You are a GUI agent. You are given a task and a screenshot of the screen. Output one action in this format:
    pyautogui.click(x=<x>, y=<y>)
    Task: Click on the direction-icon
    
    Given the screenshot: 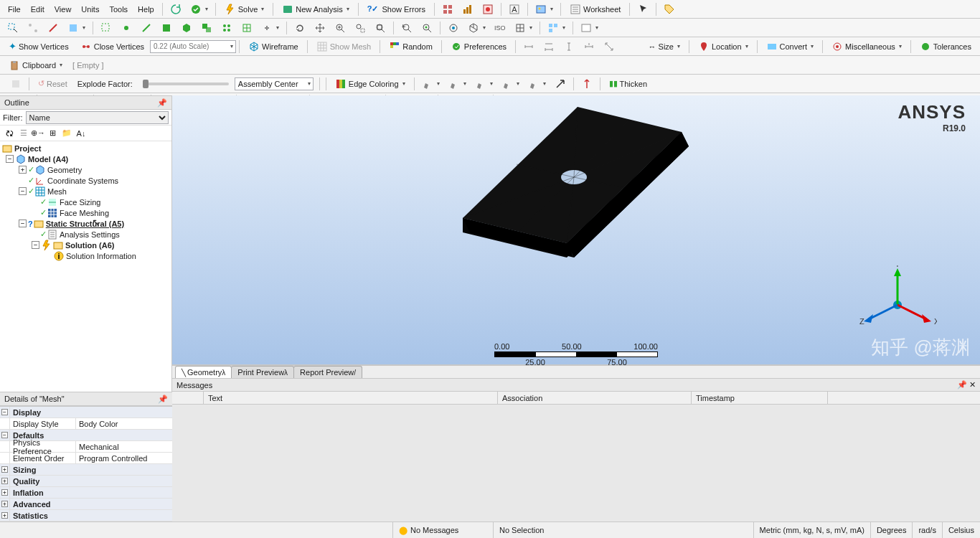 What is the action you would take?
    pyautogui.click(x=587, y=84)
    